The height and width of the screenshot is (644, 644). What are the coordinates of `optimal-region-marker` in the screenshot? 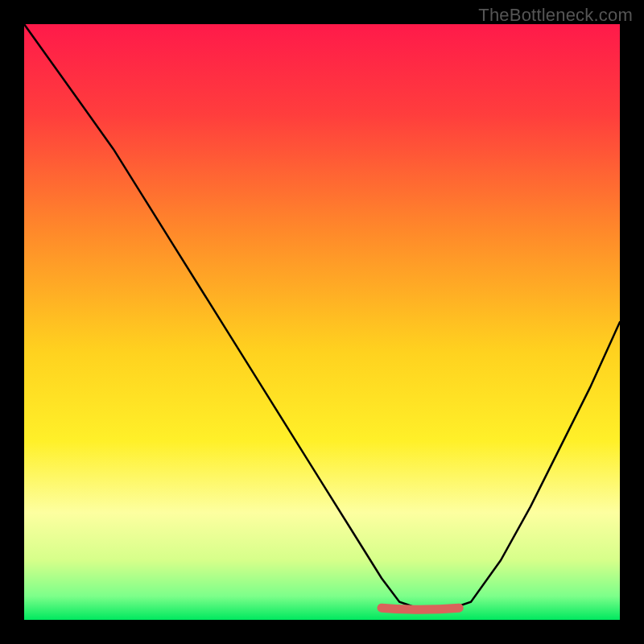 It's located at (420, 609).